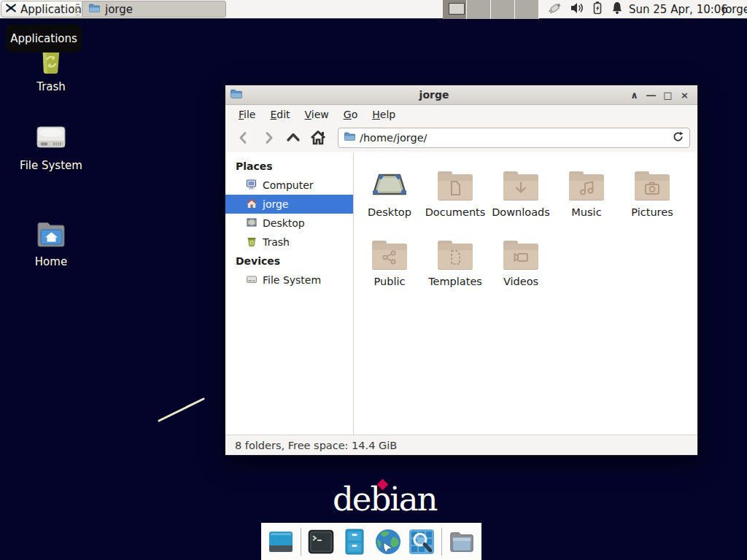  Describe the element at coordinates (289, 223) in the screenshot. I see `sidebar-item-desktop: Desktop` at that location.